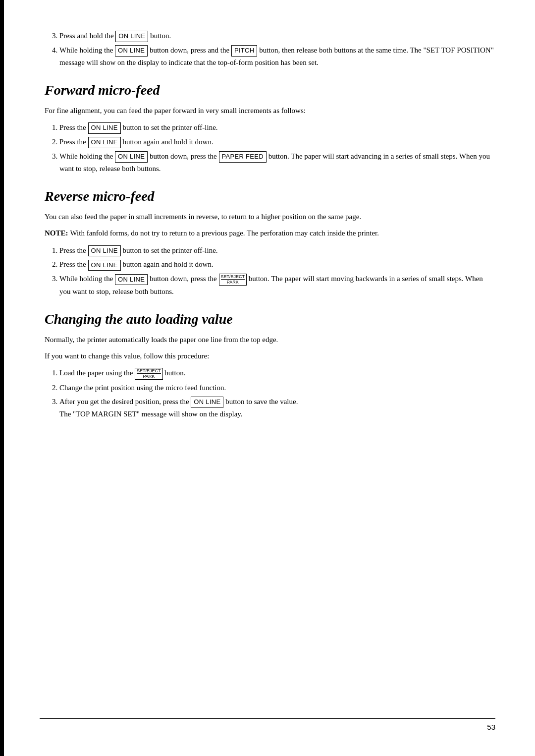  Describe the element at coordinates (270, 111) in the screenshot. I see `forward-intro: For fine alignment, you can feed the pap…` at that location.